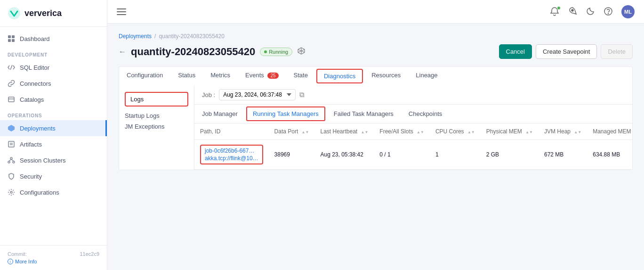 The image size is (644, 270). What do you see at coordinates (426, 114) in the screenshot?
I see `sub-tab-checkpoints: Checkpoints` at bounding box center [426, 114].